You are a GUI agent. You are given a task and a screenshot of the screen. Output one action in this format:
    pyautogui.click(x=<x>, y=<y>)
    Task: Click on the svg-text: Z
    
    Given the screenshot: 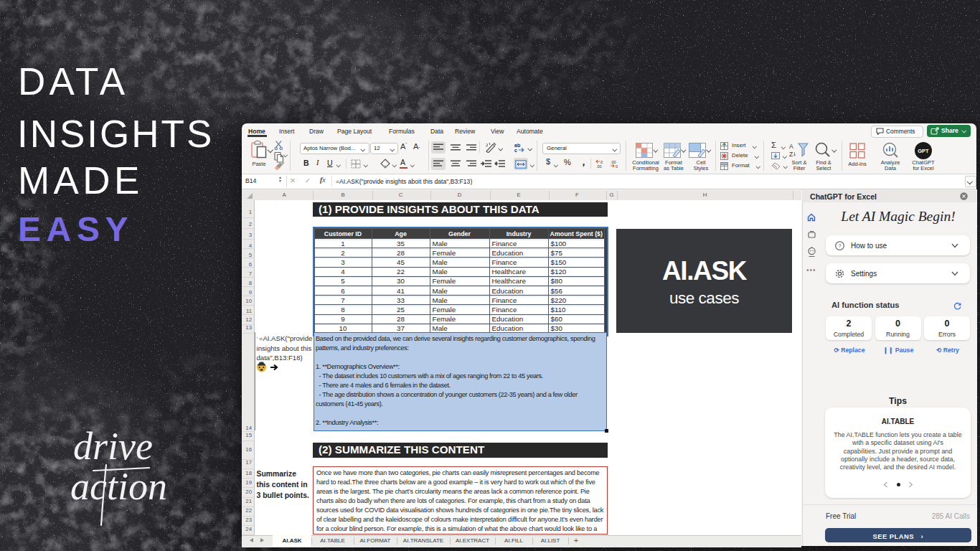 What is the action you would take?
    pyautogui.click(x=791, y=154)
    